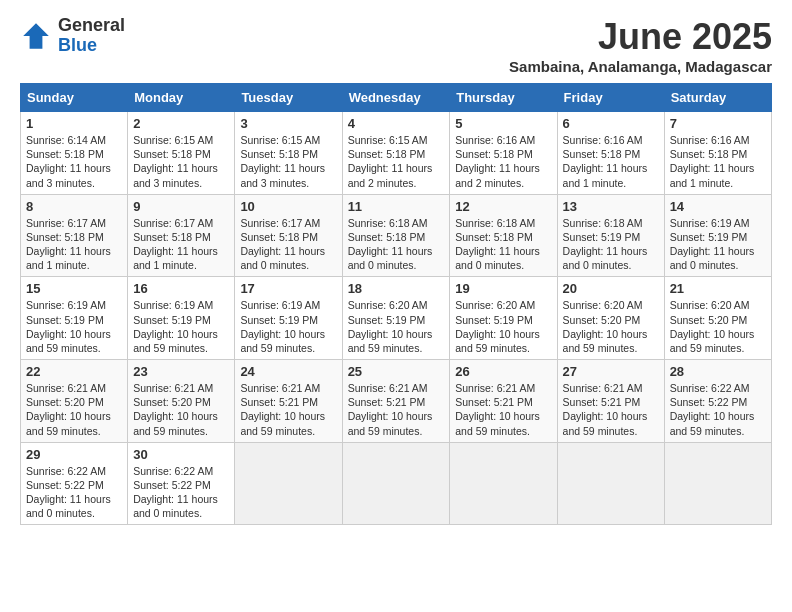 This screenshot has height=612, width=792. Describe the element at coordinates (396, 124) in the screenshot. I see `day-number: 4` at that location.